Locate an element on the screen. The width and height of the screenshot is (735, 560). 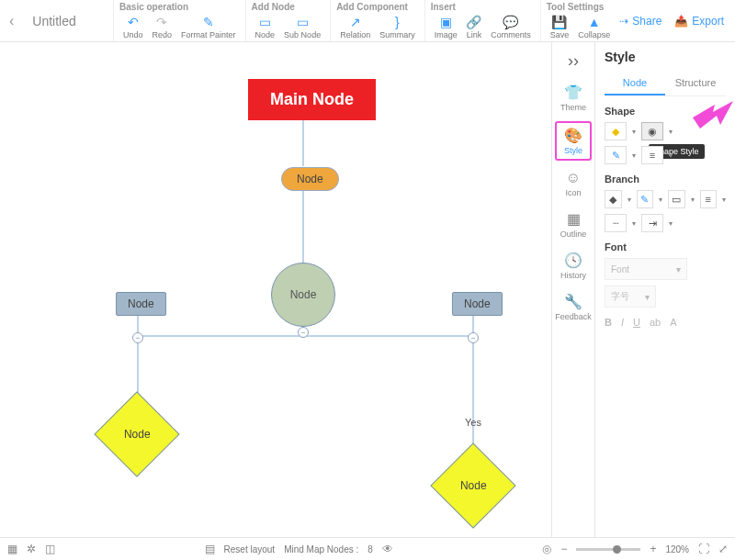
annotation-arrow is located at coordinates (713, 113).